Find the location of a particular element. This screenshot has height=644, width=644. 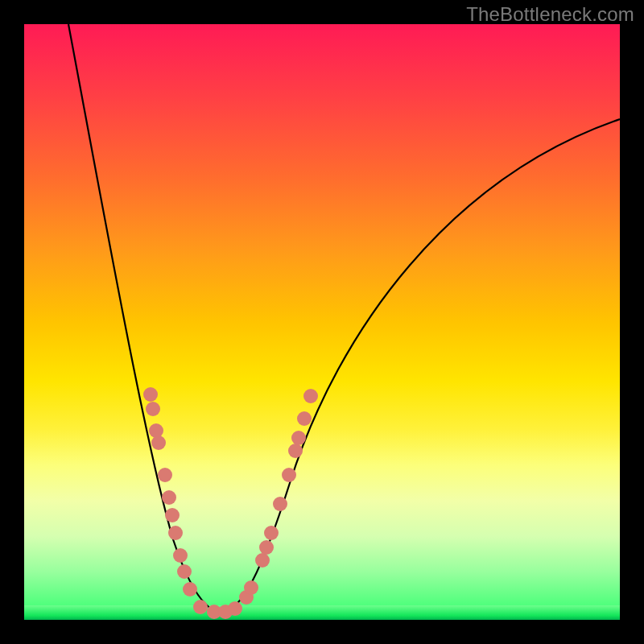

marker-group is located at coordinates (230, 503).